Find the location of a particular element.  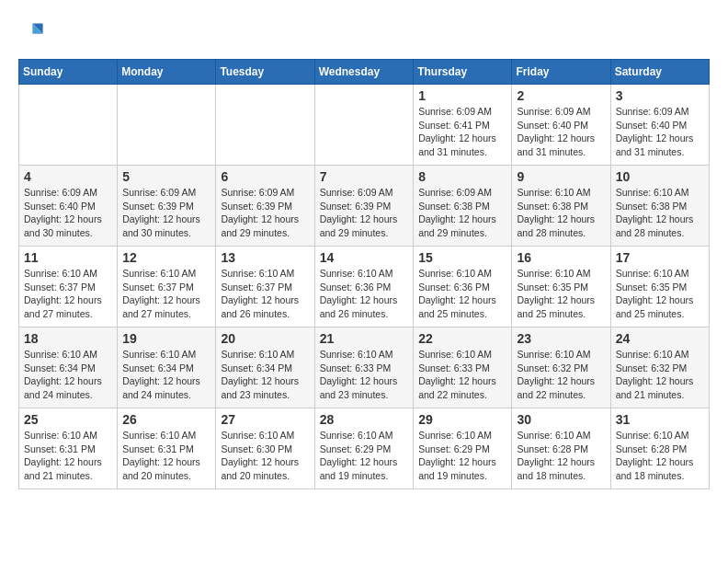

day-number: 18 is located at coordinates (68, 339).